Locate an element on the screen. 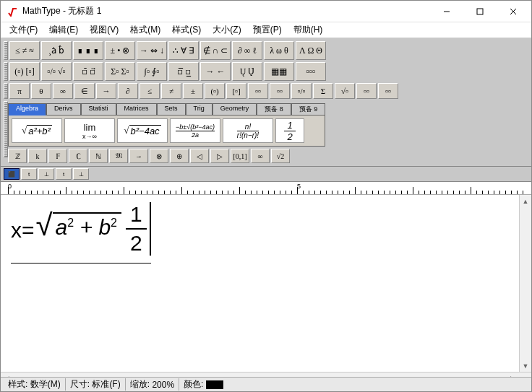 Image resolution: width=532 pixels, height=392 pixels. sym-infinity: ∞ is located at coordinates (63, 91).